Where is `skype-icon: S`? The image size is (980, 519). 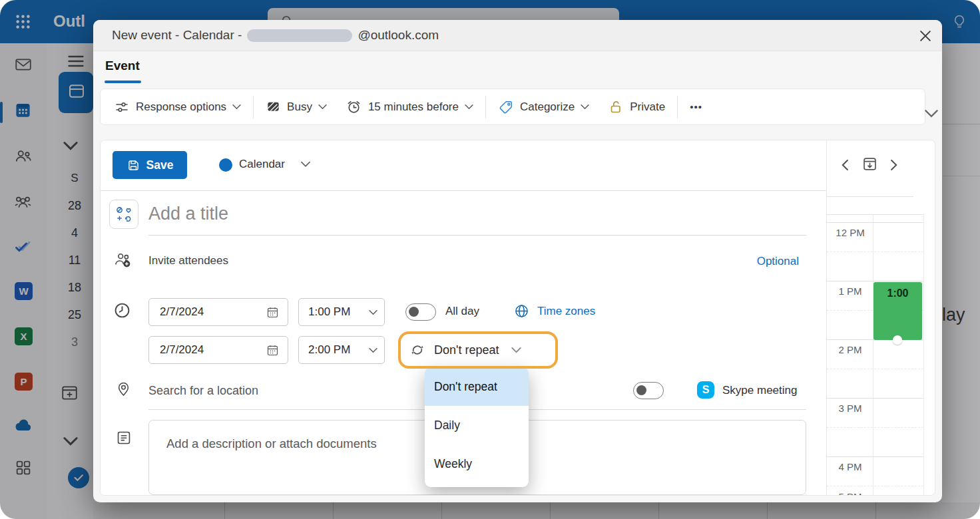
skype-icon: S is located at coordinates (706, 390).